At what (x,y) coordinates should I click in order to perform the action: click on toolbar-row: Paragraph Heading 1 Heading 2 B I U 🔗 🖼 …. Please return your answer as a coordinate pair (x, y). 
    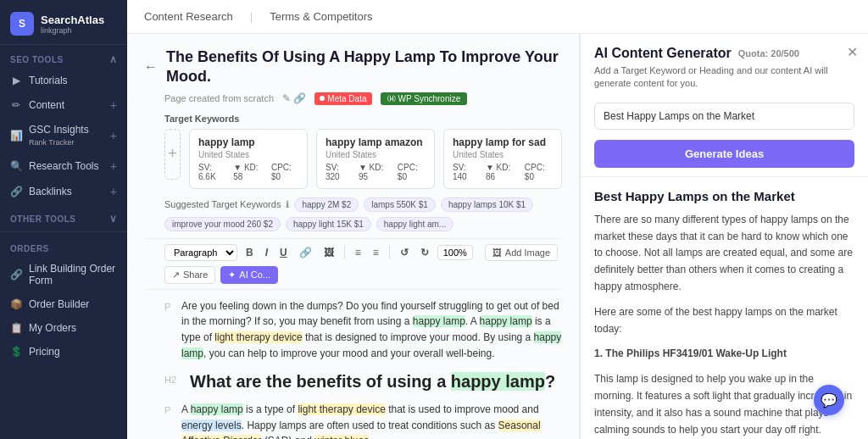
    Looking at the image, I should click on (353, 264).